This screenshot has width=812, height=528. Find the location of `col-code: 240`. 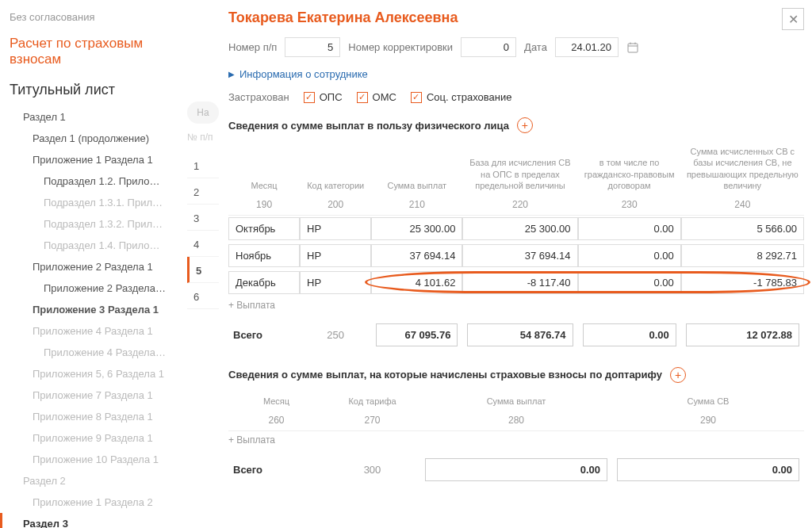

col-code: 240 is located at coordinates (742, 206).